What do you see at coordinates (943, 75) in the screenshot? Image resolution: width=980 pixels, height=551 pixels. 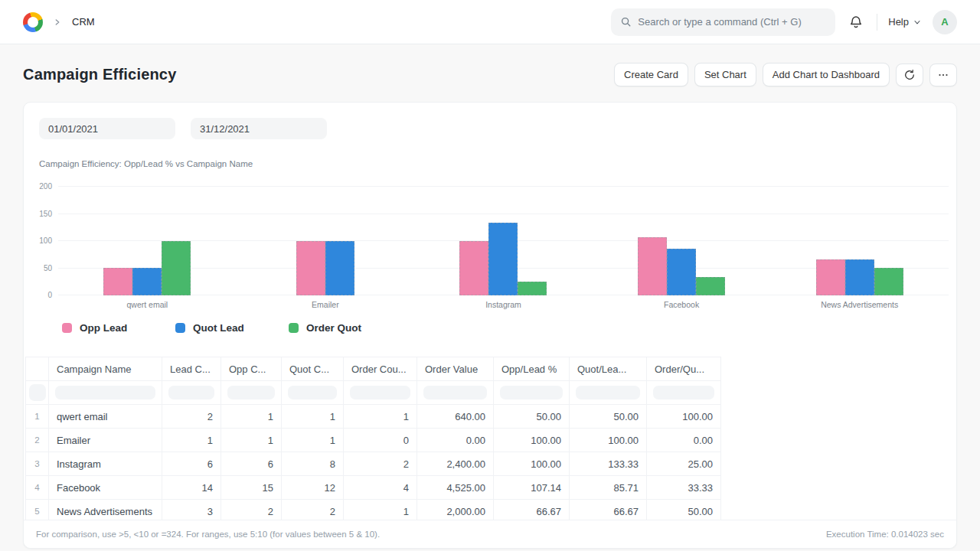 I see `ellipsis-icon` at bounding box center [943, 75].